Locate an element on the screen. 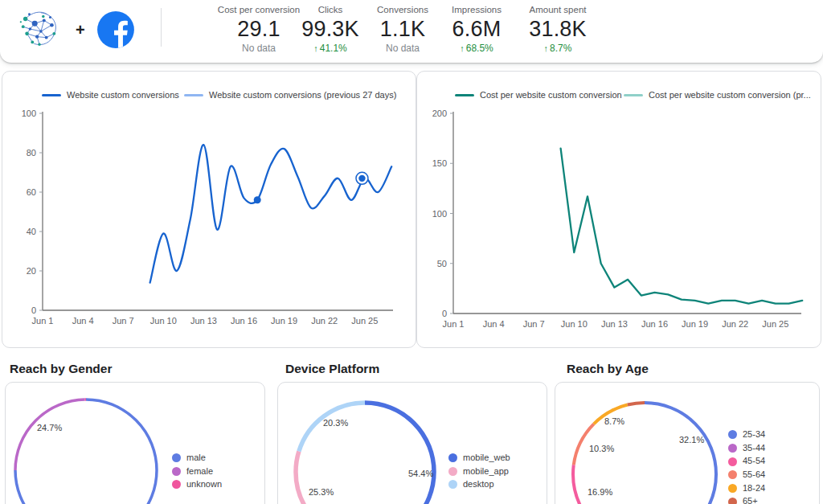 This screenshot has height=504, width=823. legend-label: desktop is located at coordinates (479, 485).